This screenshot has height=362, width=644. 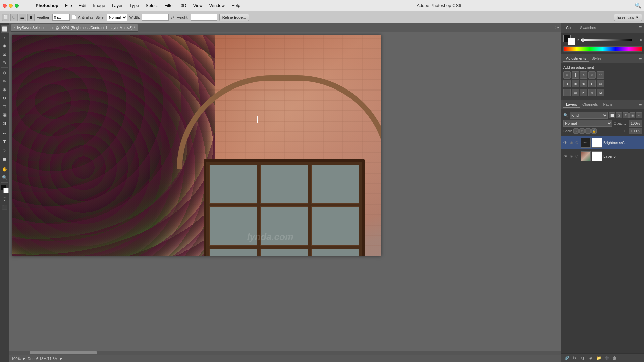 I want to click on apple-menu, so click(x=25, y=6).